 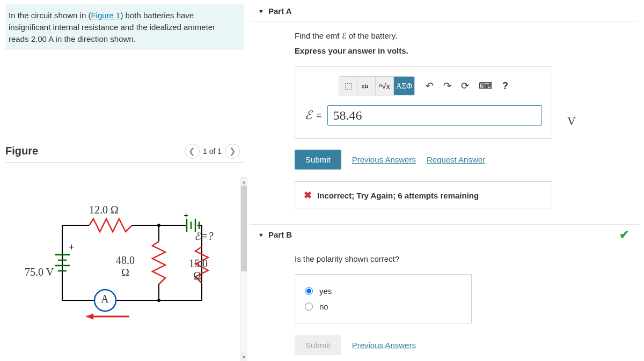 I want to click on figure-nav: ❮ 1 of 1 ❯, so click(x=213, y=151).